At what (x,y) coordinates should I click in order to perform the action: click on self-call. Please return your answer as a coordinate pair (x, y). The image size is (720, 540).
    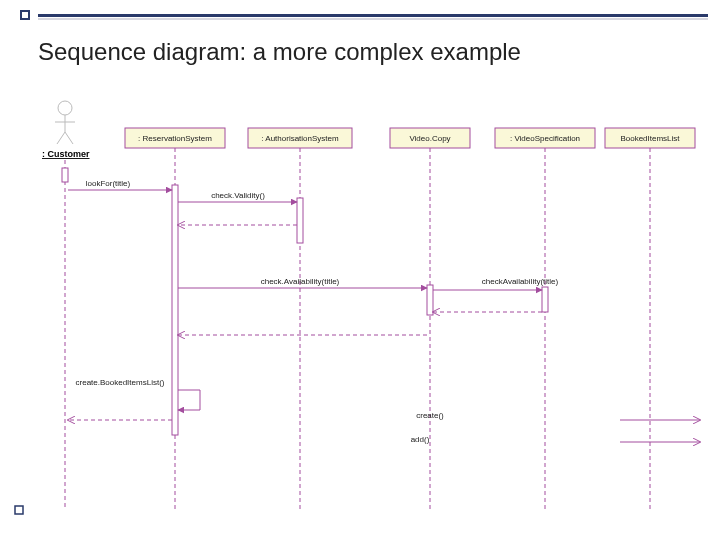
    Looking at the image, I should click on (189, 400).